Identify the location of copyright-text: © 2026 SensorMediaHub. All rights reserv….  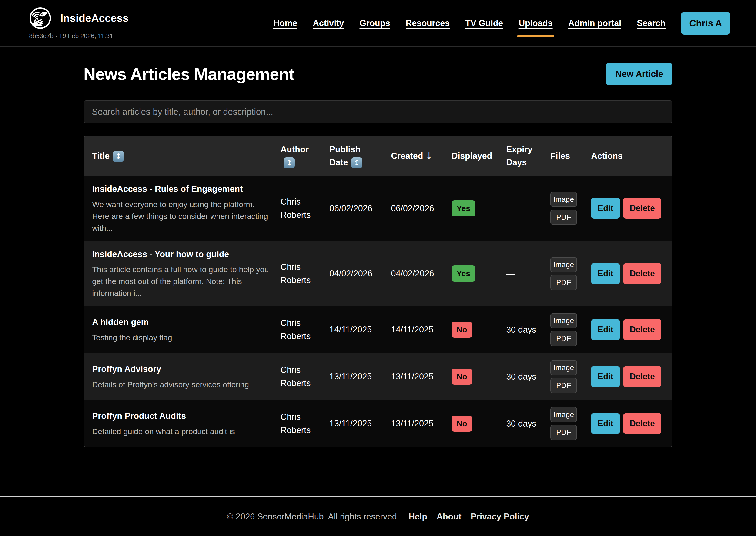
(313, 517).